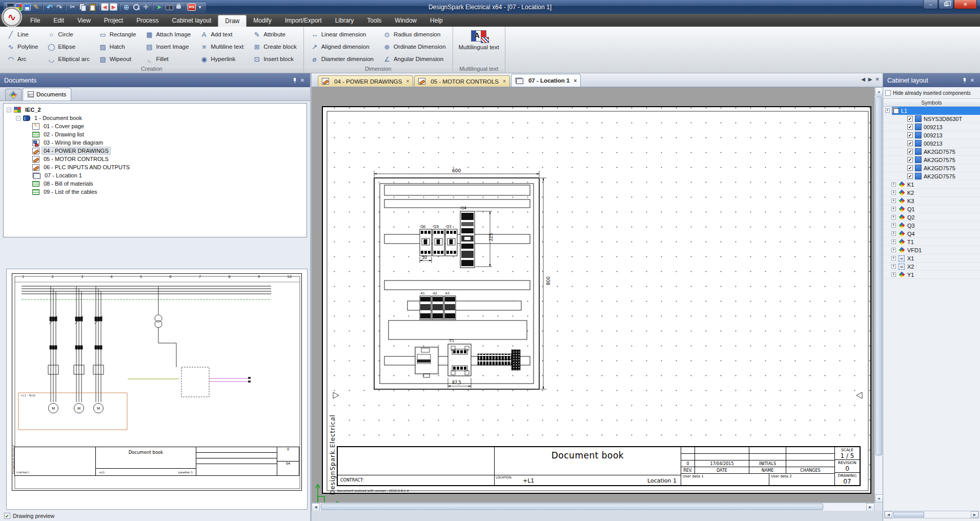 The height and width of the screenshot is (521, 980). Describe the element at coordinates (155, 134) in the screenshot. I see `tree-item: 02 - Drawing list` at that location.